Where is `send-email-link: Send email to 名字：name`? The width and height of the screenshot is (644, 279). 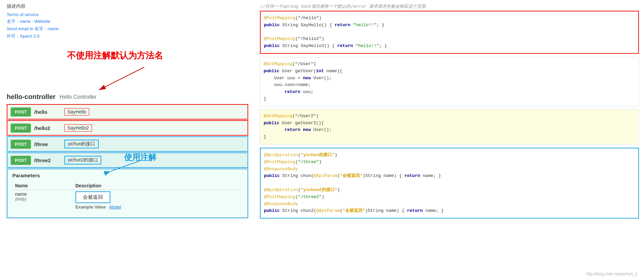
send-email-link: Send email to 名字：name is located at coordinates (127, 29).